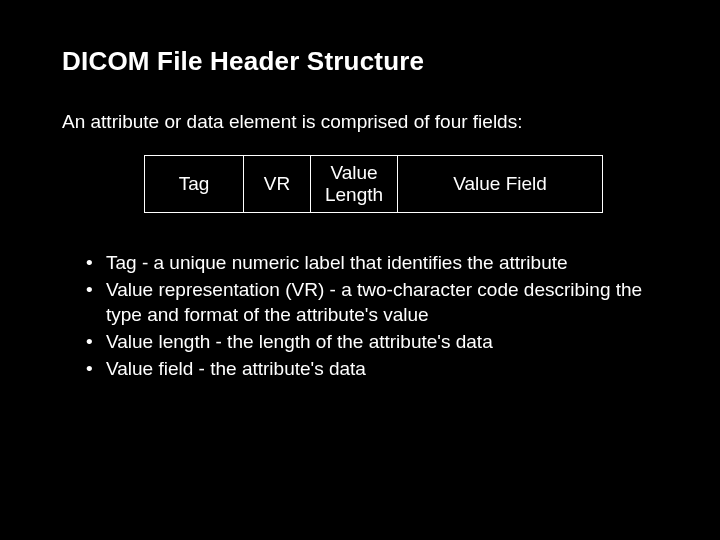 The width and height of the screenshot is (720, 540). Describe the element at coordinates (500, 184) in the screenshot. I see `cell-value-field: Value Field` at that location.